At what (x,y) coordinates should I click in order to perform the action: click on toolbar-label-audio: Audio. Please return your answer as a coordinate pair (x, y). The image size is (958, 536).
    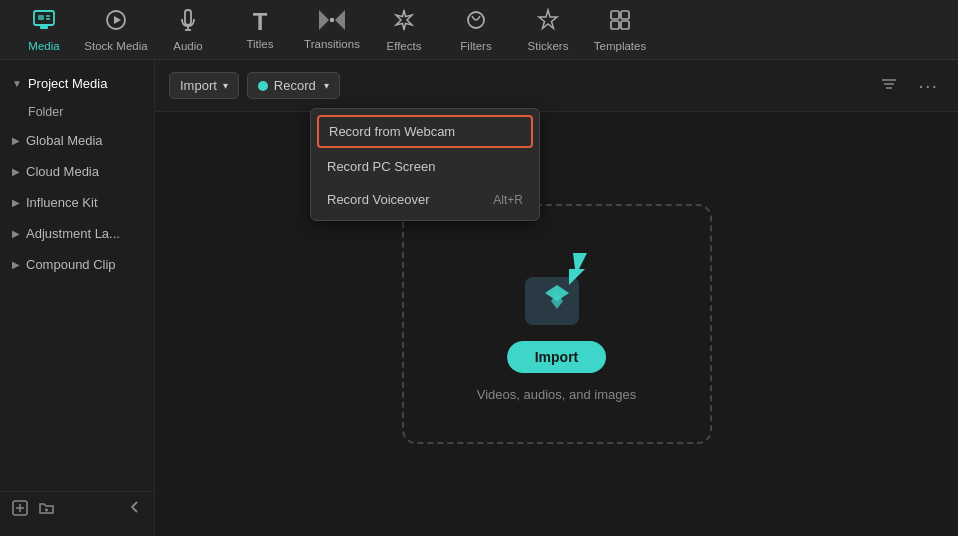
    Looking at the image, I should click on (188, 46).